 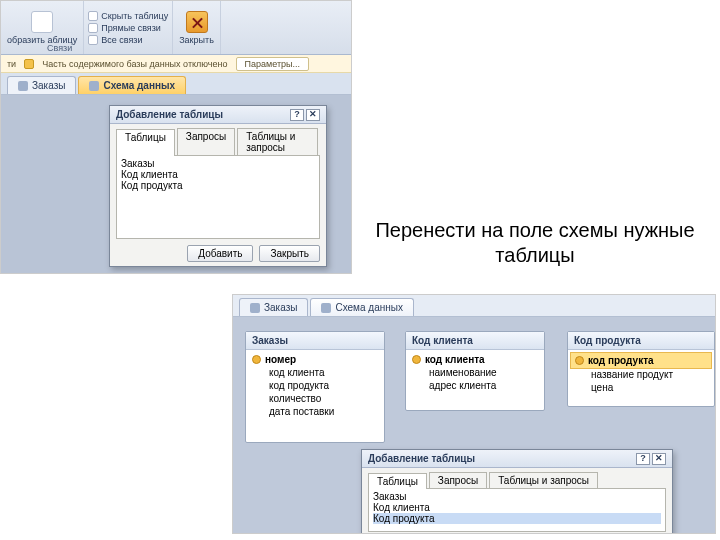 What do you see at coordinates (29, 64) in the screenshot?
I see `warning-icon` at bounding box center [29, 64].